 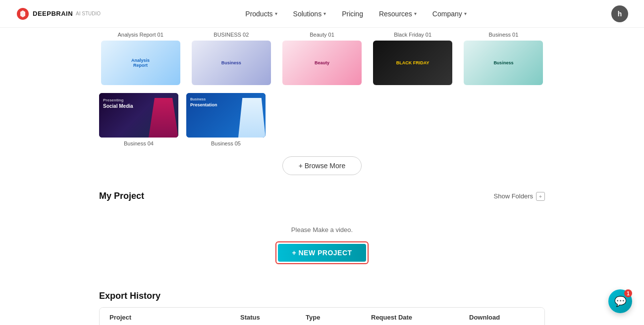 I want to click on template-thumb-business02: Business, so click(x=231, y=63).